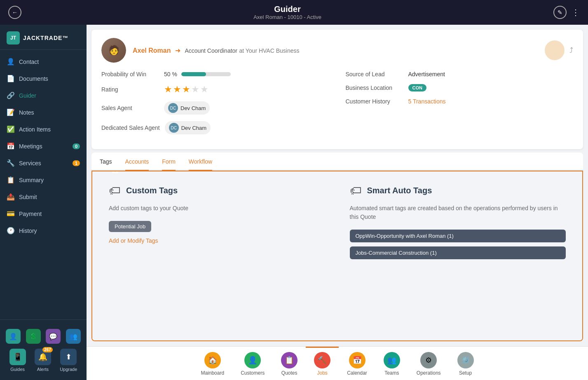  What do you see at coordinates (76, 146) in the screenshot?
I see `meetings-badge: 0` at bounding box center [76, 146].